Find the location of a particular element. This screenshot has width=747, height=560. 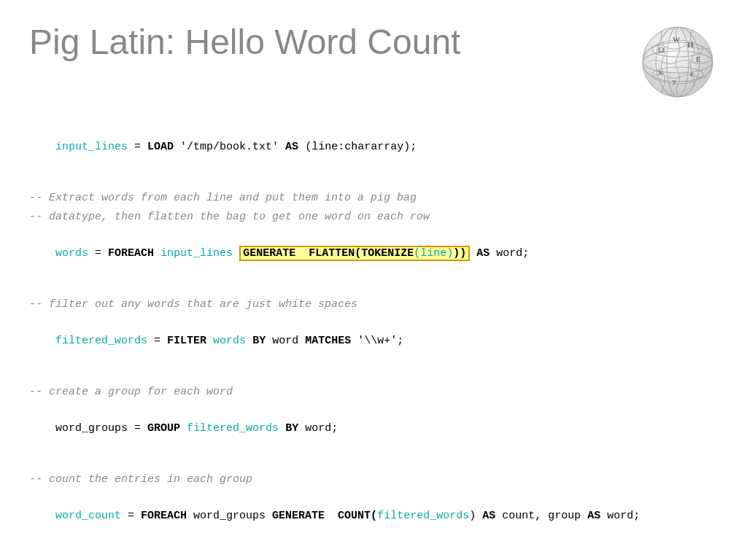

var-input-lines: input_lines is located at coordinates (92, 147).